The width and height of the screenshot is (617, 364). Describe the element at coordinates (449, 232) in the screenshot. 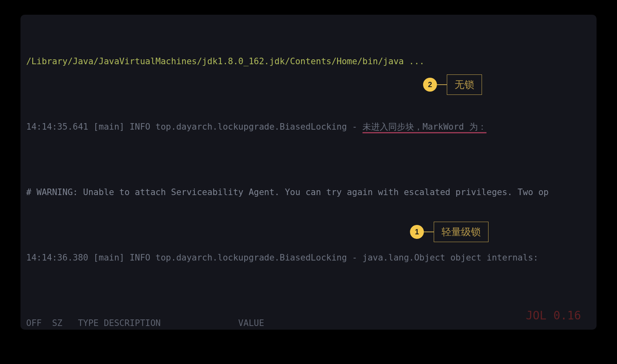

I see `callout-1: 1 轻量级锁` at that location.